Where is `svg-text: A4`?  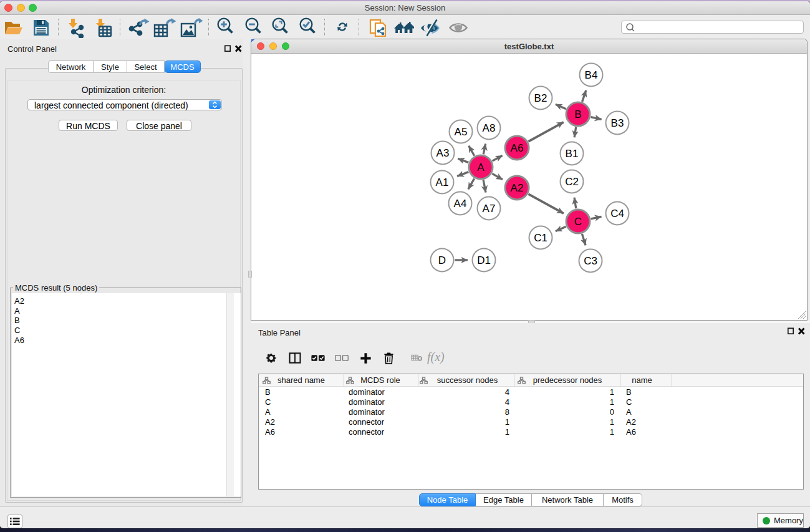
svg-text: A4 is located at coordinates (460, 203).